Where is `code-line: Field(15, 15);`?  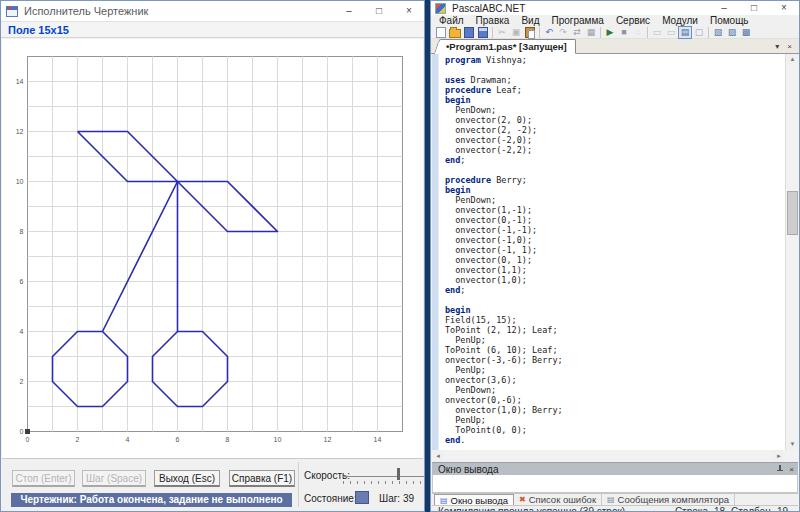 code-line: Field(15, 15); is located at coordinates (614, 320).